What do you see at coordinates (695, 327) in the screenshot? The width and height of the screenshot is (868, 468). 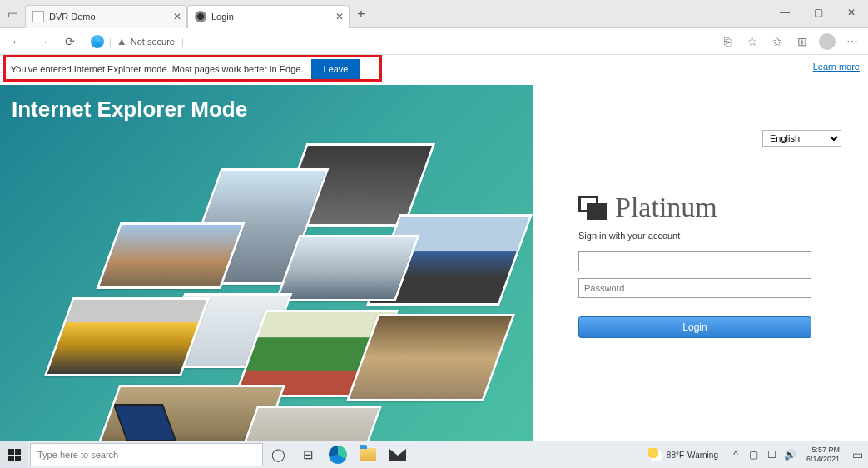 I see `login-button: Login` at bounding box center [695, 327].